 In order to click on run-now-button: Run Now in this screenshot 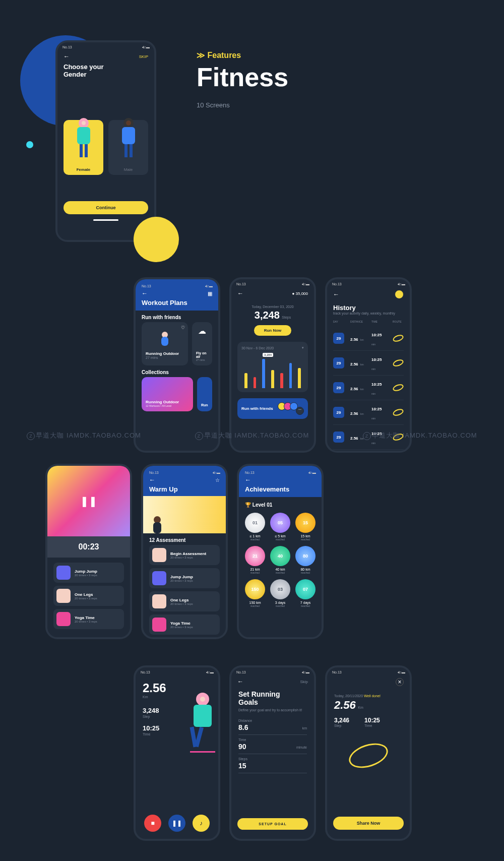, I will do `click(273, 331)`.